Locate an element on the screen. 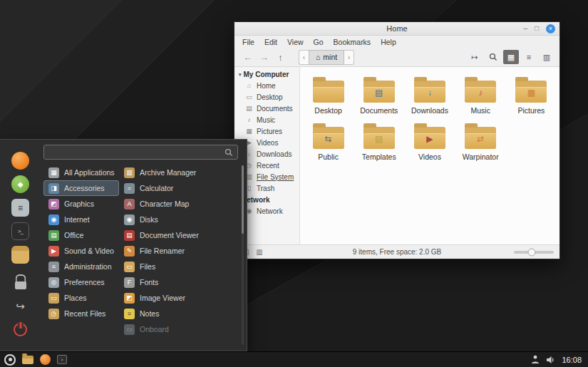  back-button: ← is located at coordinates (248, 57).